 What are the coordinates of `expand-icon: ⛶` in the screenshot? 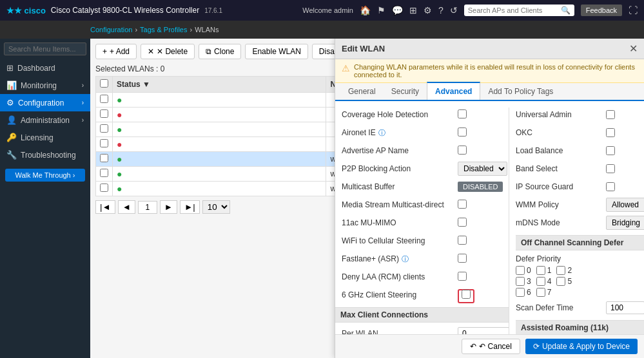 It's located at (633, 10).